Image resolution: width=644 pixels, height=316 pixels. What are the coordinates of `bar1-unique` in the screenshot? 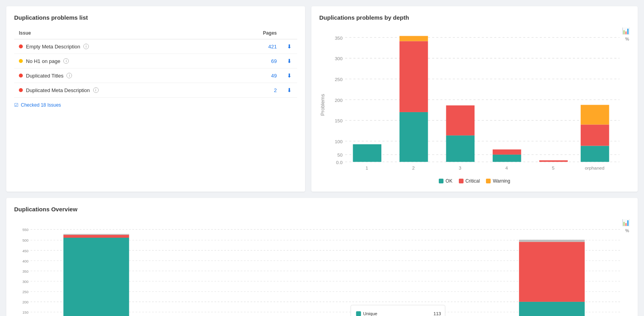 It's located at (96, 277).